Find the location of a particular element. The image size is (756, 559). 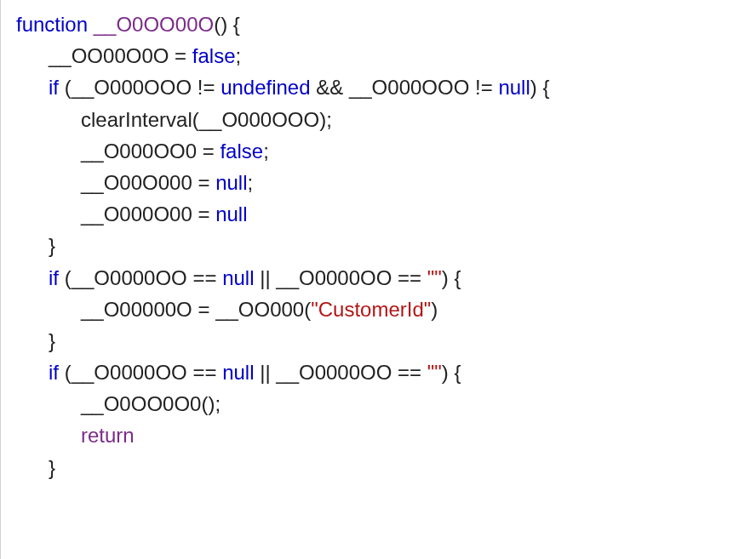

ident: __O00000O is located at coordinates (136, 310).